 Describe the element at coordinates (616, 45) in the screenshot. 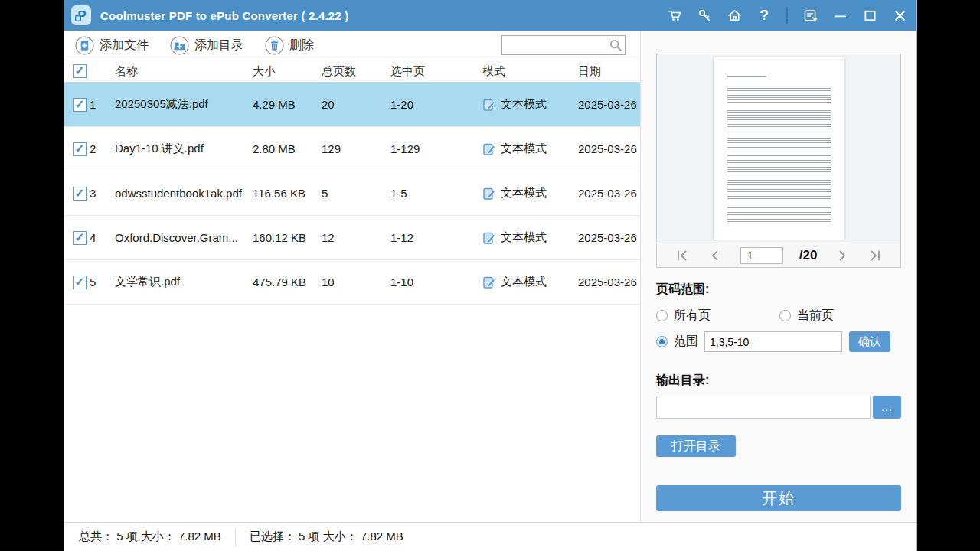

I see `search-icon` at that location.